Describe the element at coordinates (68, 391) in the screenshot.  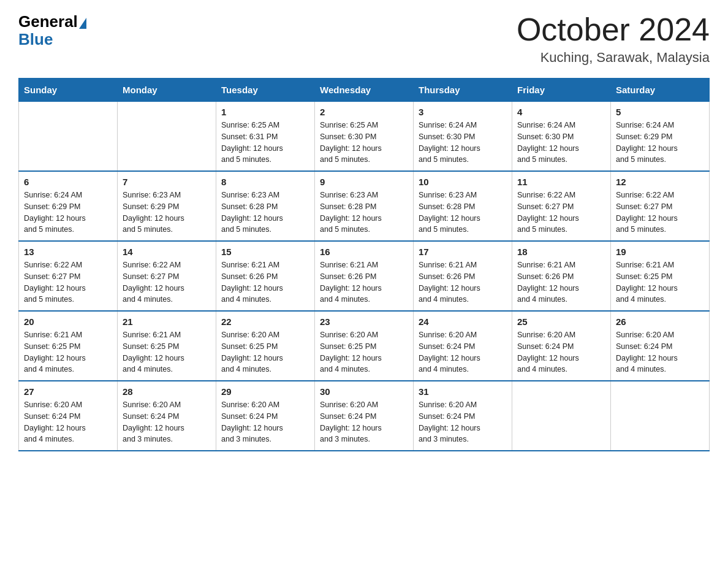
I see `day-number: 27` at that location.